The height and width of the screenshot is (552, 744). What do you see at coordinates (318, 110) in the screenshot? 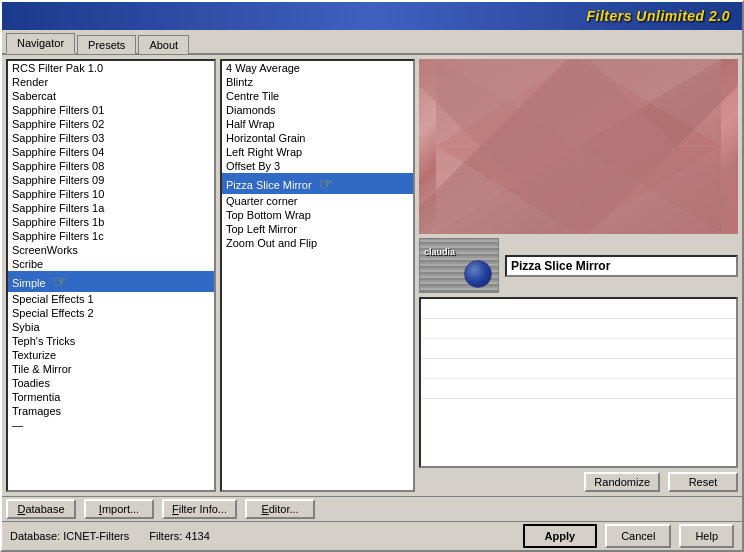
I see `filter-list-item: Diamonds` at bounding box center [318, 110].